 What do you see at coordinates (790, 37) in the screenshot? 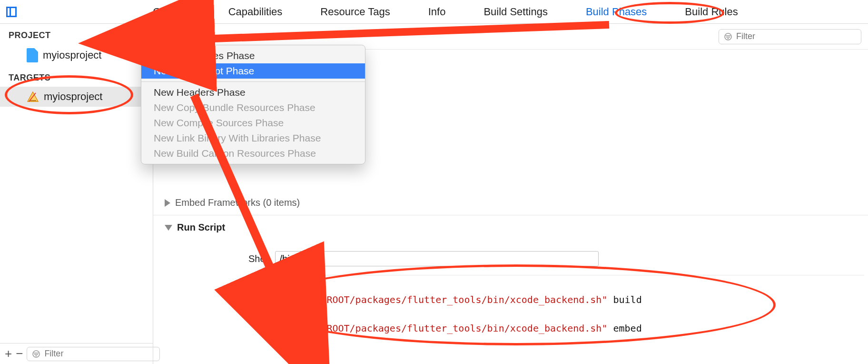
I see `build-phases-filter-field` at bounding box center [790, 37].